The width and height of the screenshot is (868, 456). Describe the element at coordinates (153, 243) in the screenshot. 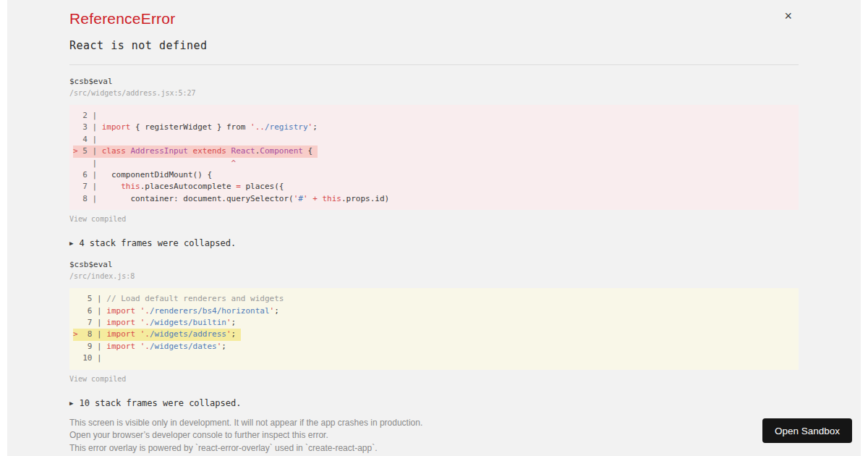

I see `collapsed-frames-toggle: ▶4 stack frames were collapsed.` at that location.